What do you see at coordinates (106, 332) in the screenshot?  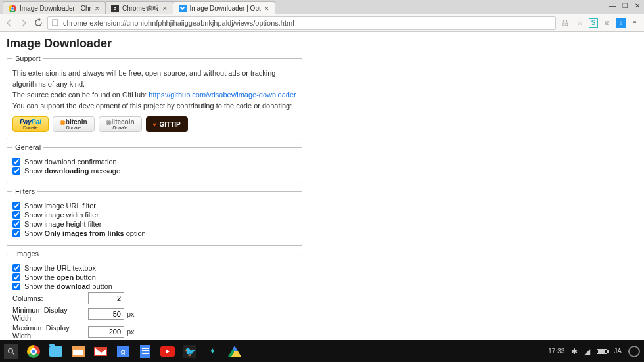 I see `max-width-input` at bounding box center [106, 332].